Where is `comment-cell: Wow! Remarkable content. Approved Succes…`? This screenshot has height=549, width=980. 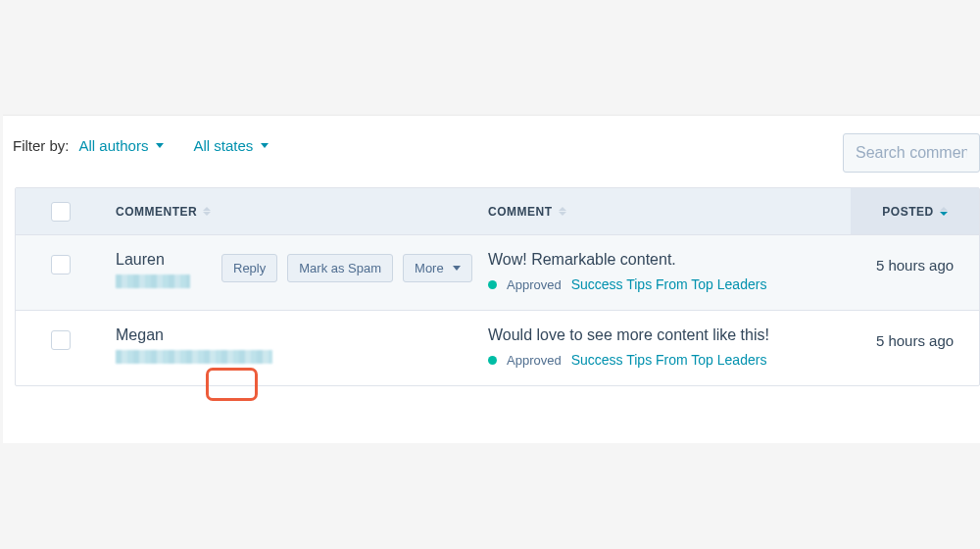 comment-cell: Wow! Remarkable content. Approved Succes… is located at coordinates (669, 272).